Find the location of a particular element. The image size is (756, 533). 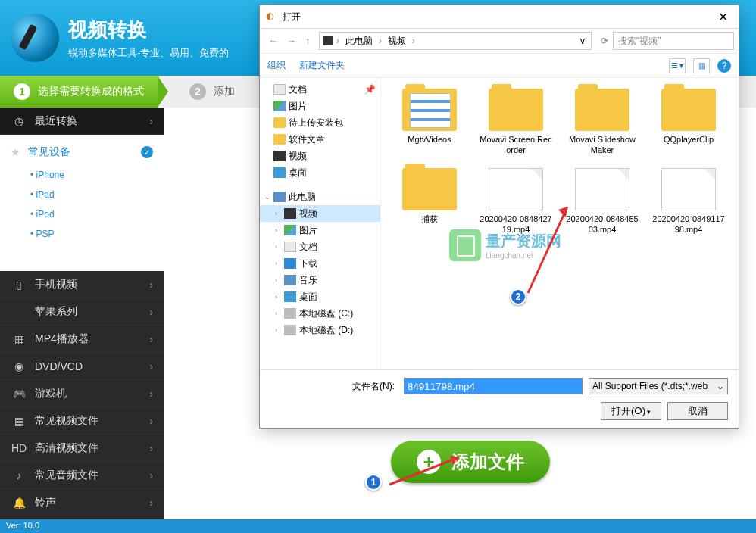

help-icon: ? is located at coordinates (724, 66).